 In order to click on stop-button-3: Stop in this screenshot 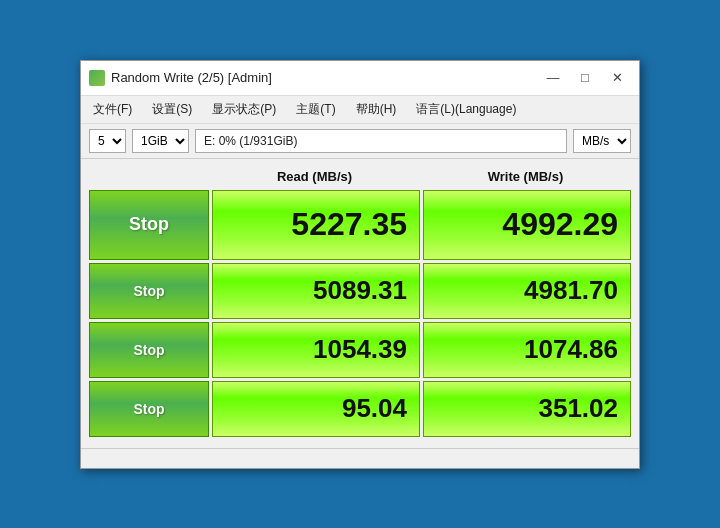, I will do `click(149, 350)`.